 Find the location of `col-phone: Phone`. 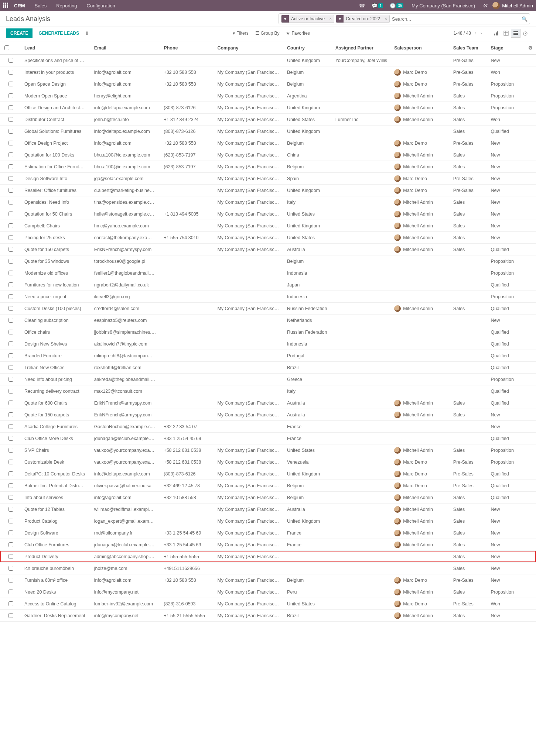

col-phone: Phone is located at coordinates (188, 48).